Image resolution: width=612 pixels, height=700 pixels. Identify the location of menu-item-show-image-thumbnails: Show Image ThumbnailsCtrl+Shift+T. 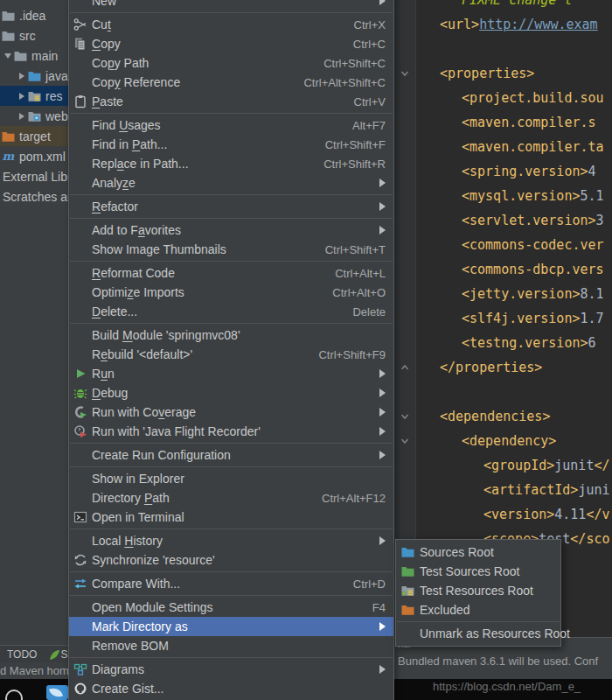
(231, 249).